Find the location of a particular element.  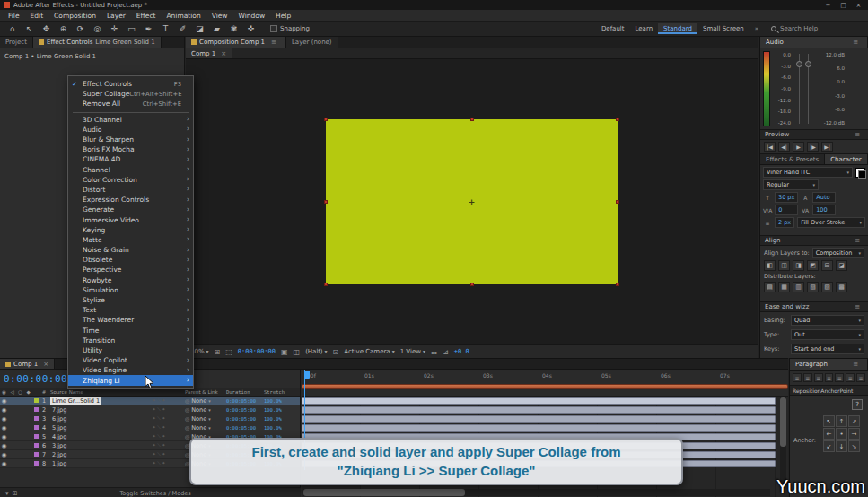

context-menu-item: ✓ Keying › is located at coordinates (131, 230).